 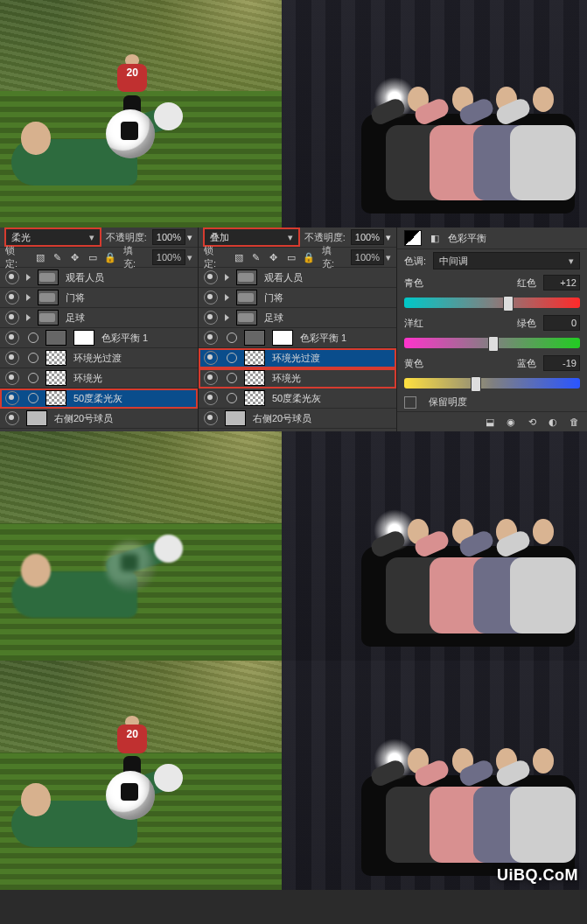 What do you see at coordinates (562, 283) in the screenshot?
I see `cyan-red-value: +12` at bounding box center [562, 283].